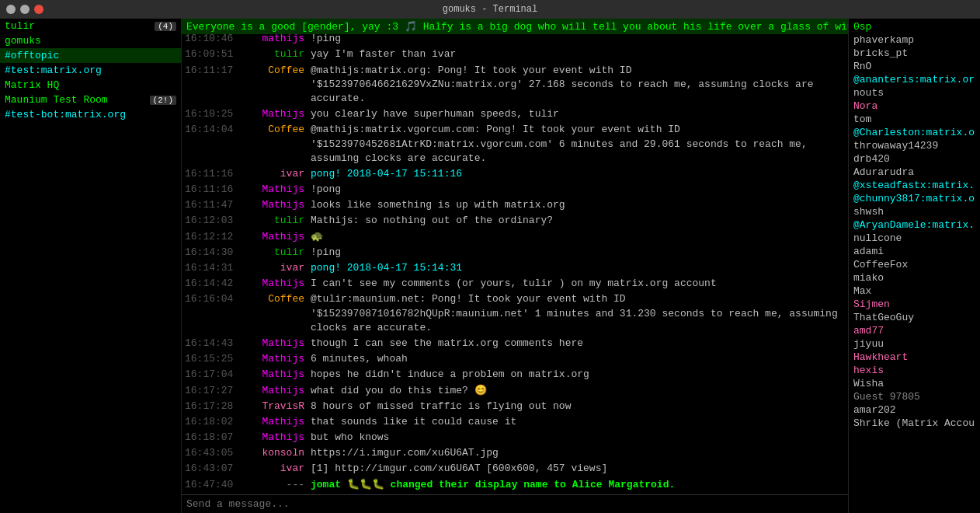  What do you see at coordinates (23, 40) in the screenshot?
I see `sidebar-item-label-1: gomuks` at bounding box center [23, 40].